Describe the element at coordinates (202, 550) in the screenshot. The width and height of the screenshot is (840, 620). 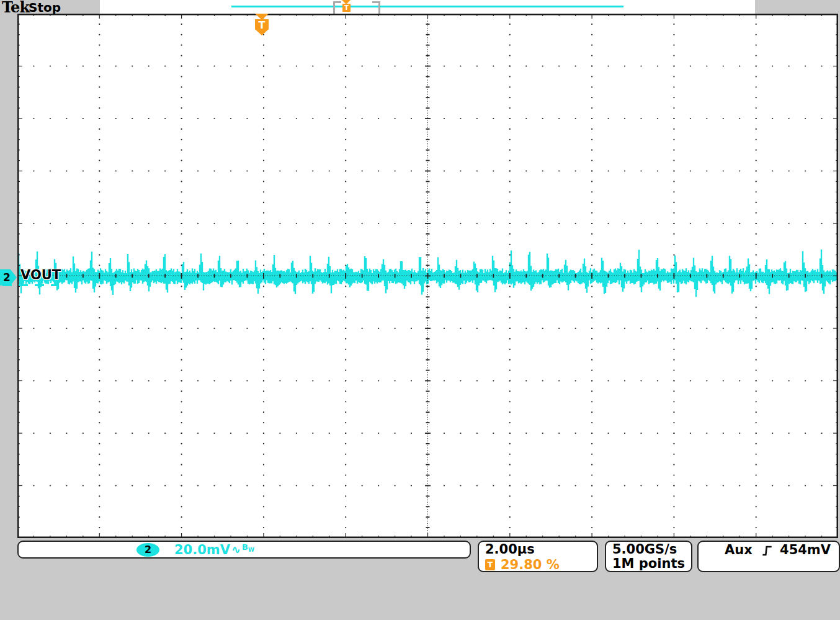
I see `channel2-scale-readout: 20.0mV` at that location.